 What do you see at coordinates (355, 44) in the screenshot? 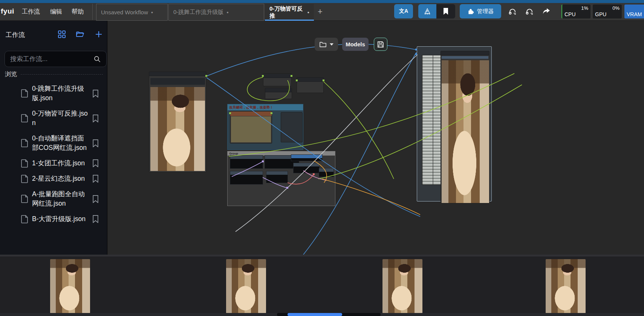
I see `models-label: Models` at bounding box center [355, 44].